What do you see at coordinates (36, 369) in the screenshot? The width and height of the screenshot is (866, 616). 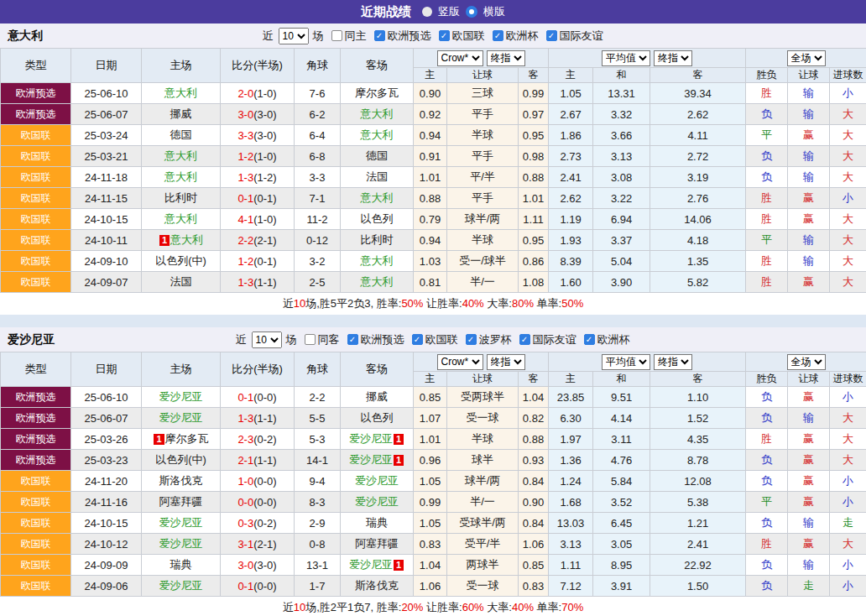 I see `col-type: 类型` at bounding box center [36, 369].